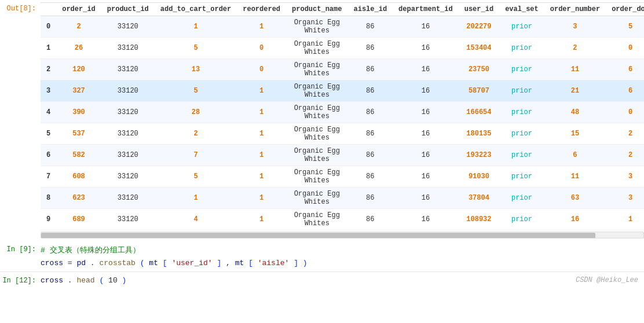 The height and width of the screenshot is (323, 644). I want to click on cell-order_id: 327, so click(79, 91).